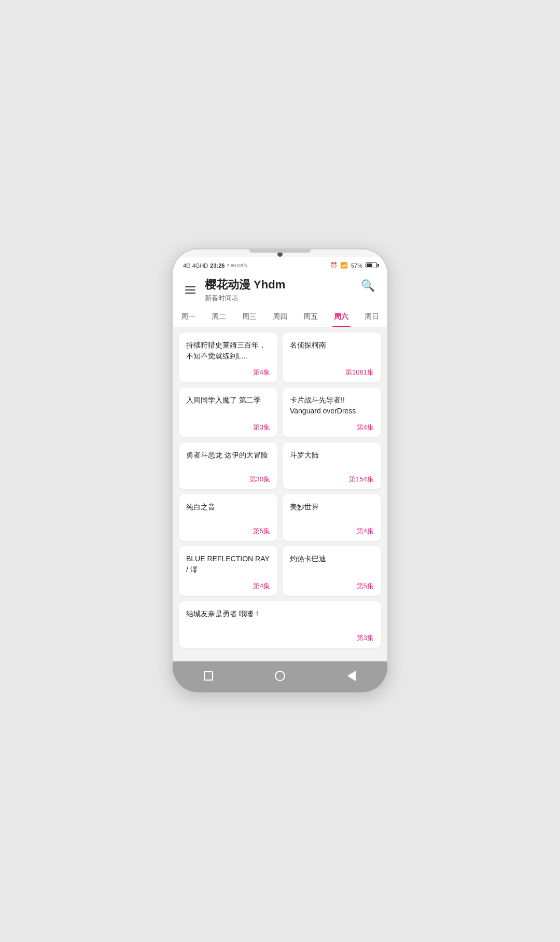  What do you see at coordinates (280, 317) in the screenshot?
I see `tabs-bar: 周一 周二 周三 周四 周五 周六 周日` at bounding box center [280, 317].